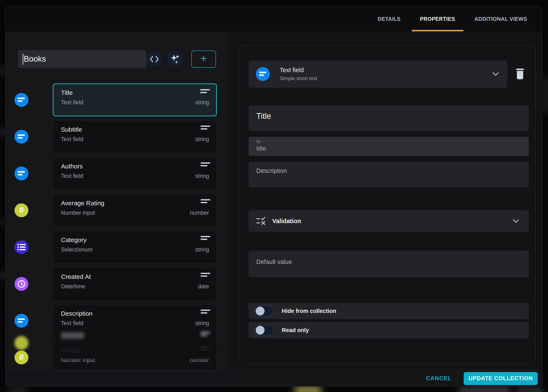 This screenshot has height=392, width=548. I want to click on auto-awesome-icon, so click(175, 59).